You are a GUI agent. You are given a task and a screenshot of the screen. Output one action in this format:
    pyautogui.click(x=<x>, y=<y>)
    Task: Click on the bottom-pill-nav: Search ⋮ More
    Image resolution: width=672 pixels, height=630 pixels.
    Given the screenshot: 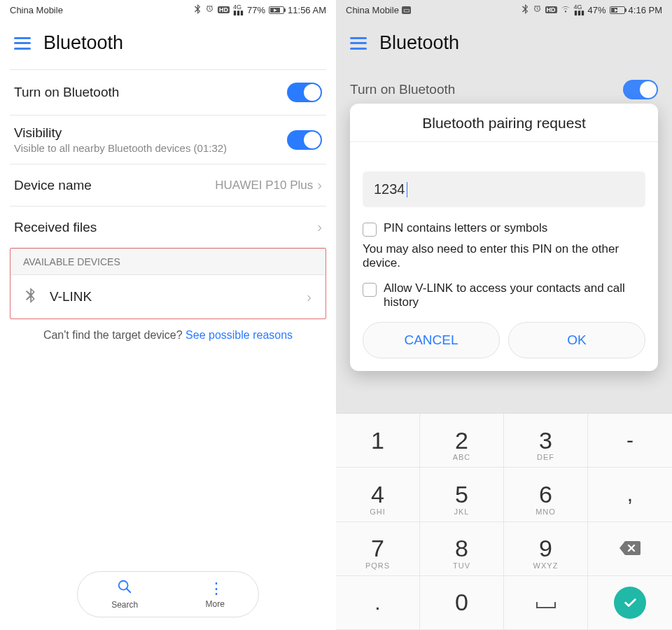 What is the action you would take?
    pyautogui.click(x=168, y=594)
    